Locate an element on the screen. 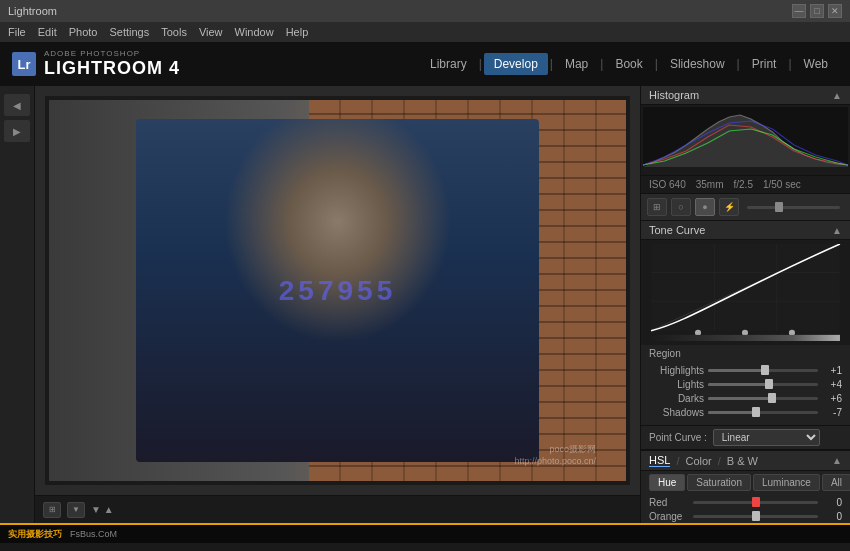 The height and width of the screenshot is (551, 850). menu-view: View is located at coordinates (211, 32).